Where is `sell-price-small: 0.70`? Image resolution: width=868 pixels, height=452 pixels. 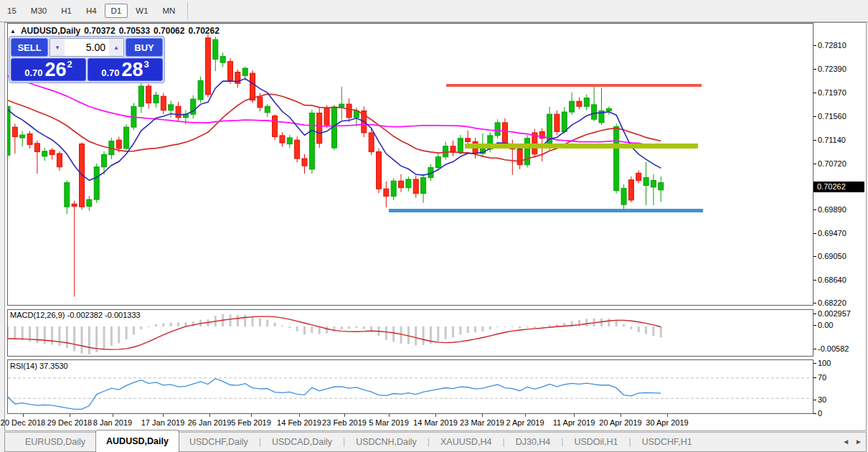 sell-price-small: 0.70 is located at coordinates (33, 73).